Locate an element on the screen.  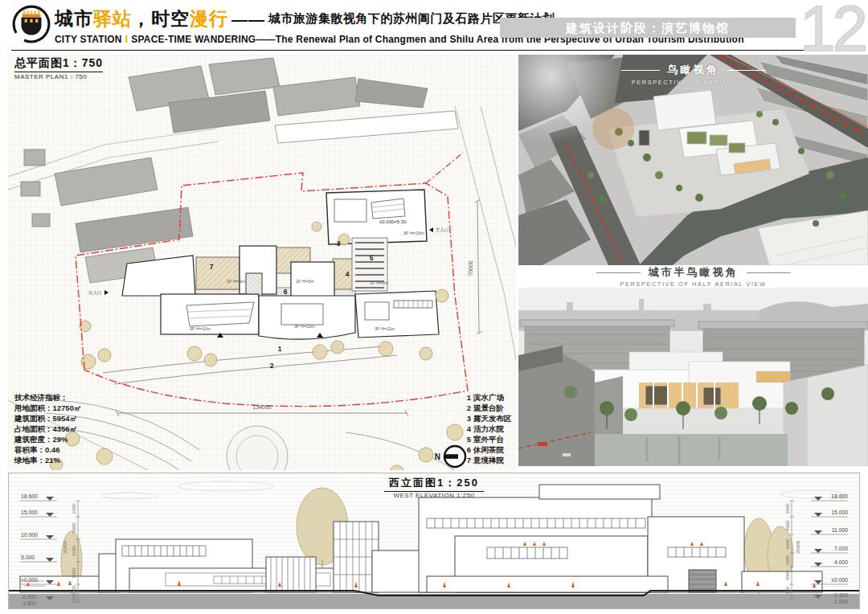
title-cn-accent: 漫行 is located at coordinates (209, 18).